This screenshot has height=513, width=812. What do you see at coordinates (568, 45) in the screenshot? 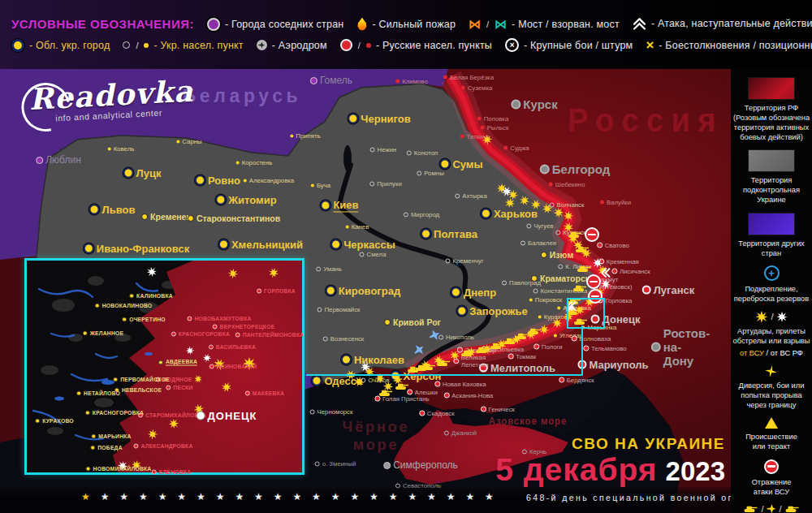
I see `legend-item-bigbattle: ×- Крупные бои / штурм` at bounding box center [568, 45].